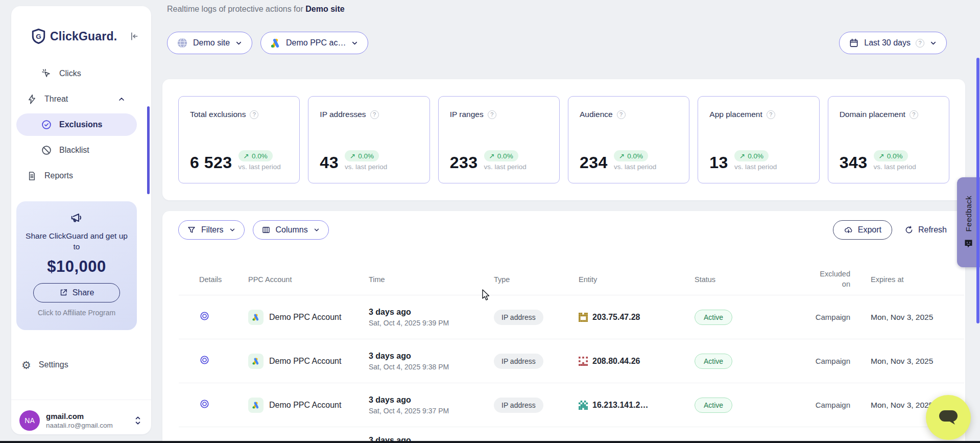 Image resolution: width=980 pixels, height=443 pixels. What do you see at coordinates (430, 323) in the screenshot?
I see `time-absolute: Sat, Oct 4, 2025 9:39 PM` at bounding box center [430, 323].